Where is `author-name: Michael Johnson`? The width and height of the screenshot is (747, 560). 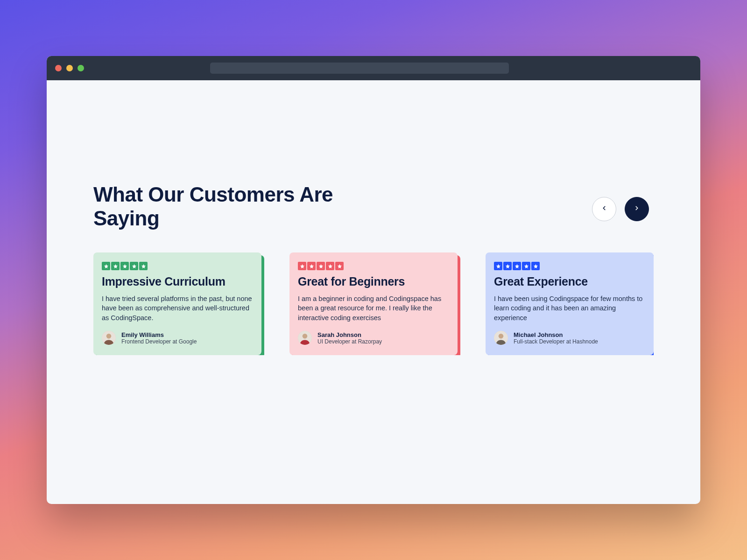
author-name: Michael Johnson is located at coordinates (556, 335).